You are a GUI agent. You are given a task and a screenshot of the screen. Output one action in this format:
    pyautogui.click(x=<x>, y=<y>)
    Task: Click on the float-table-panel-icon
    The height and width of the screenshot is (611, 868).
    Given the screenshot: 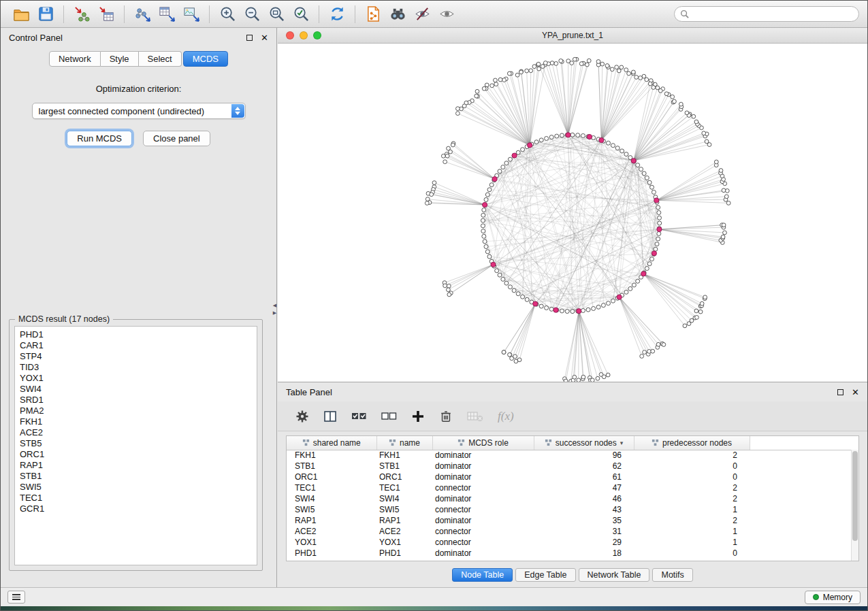 What is the action you would take?
    pyautogui.click(x=840, y=392)
    